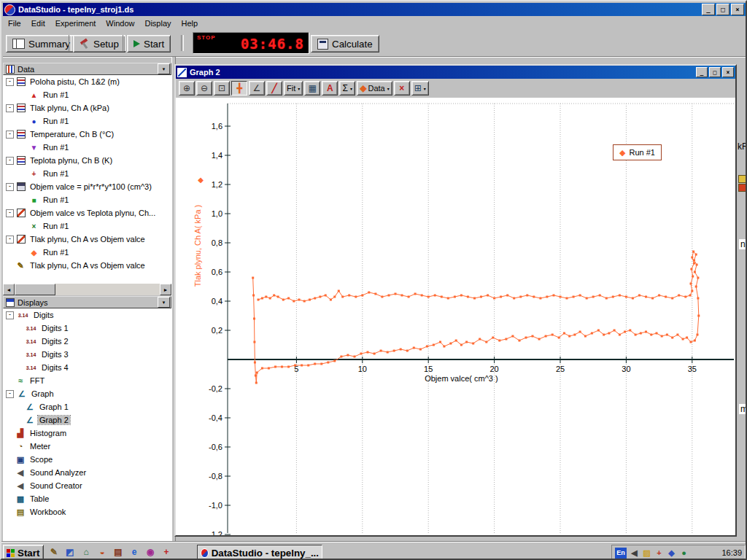 The width and height of the screenshot is (747, 560). Describe the element at coordinates (88, 187) in the screenshot. I see `data-item: -Objem valce = pi*r*r*y*100 (cm^3)` at that location.